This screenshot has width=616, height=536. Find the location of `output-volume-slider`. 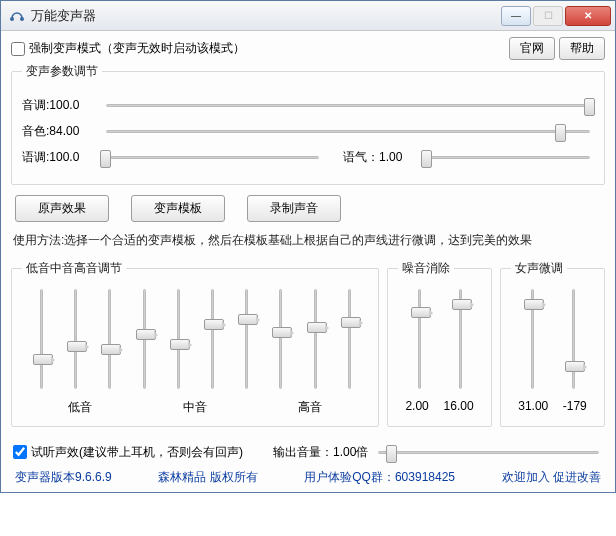

output-volume-slider is located at coordinates (488, 452).